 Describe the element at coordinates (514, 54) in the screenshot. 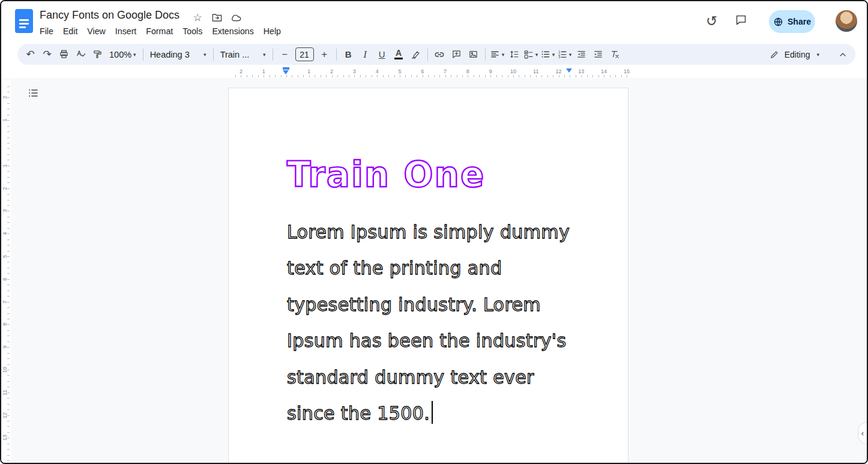

I see `line-spacing-button` at that location.